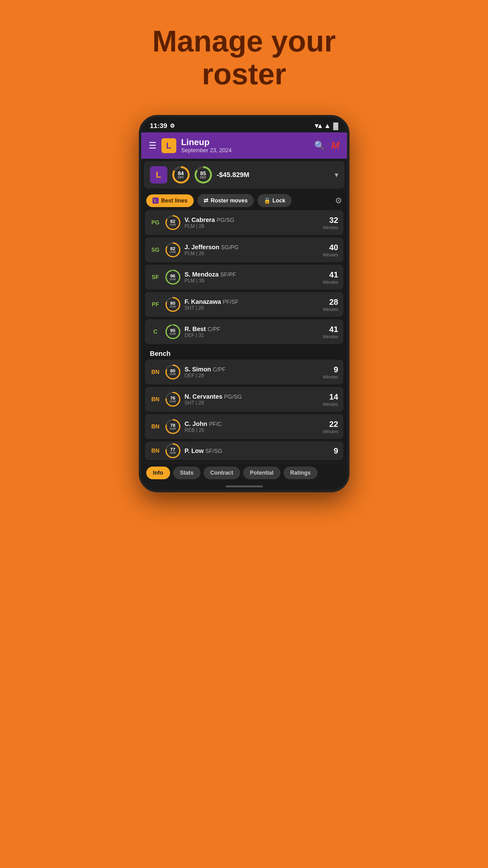 Image resolution: width=488 pixels, height=868 pixels. What do you see at coordinates (244, 305) in the screenshot?
I see `table-row: PF 80 OVR F. Kanazawa PF/SF SHT | 26 28 …` at bounding box center [244, 305].